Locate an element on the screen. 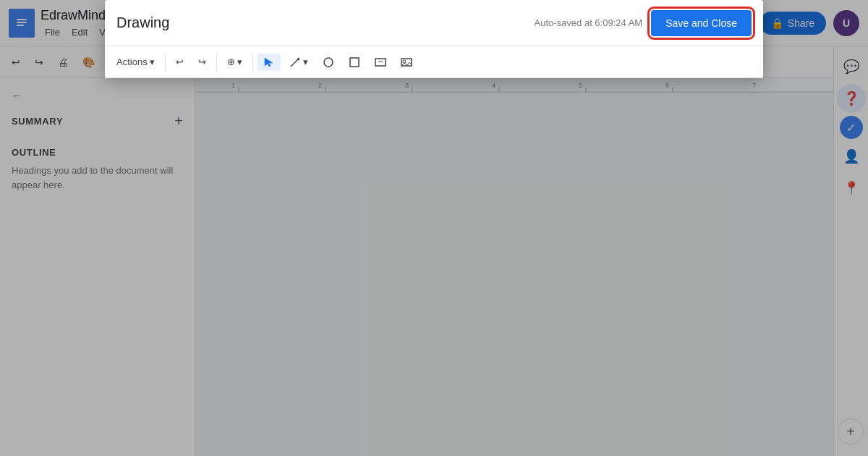 This screenshot has height=456, width=868. drawing-undo-button: ↩ is located at coordinates (179, 62).